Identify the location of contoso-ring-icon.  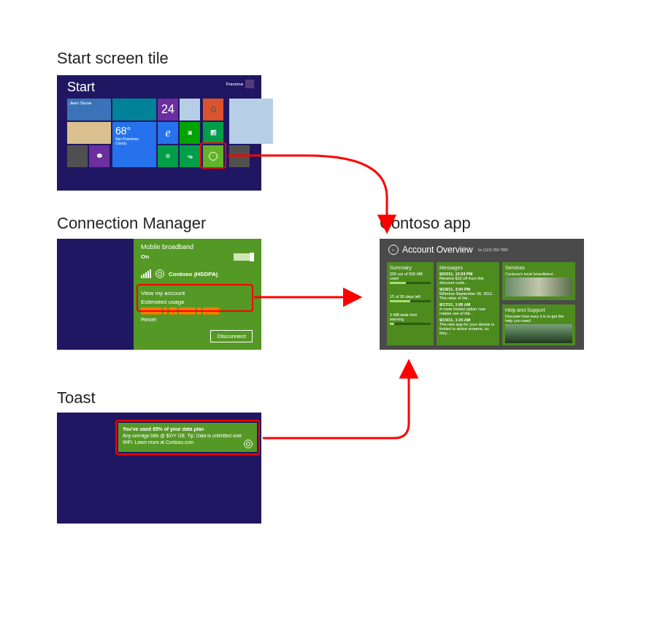
(213, 156).